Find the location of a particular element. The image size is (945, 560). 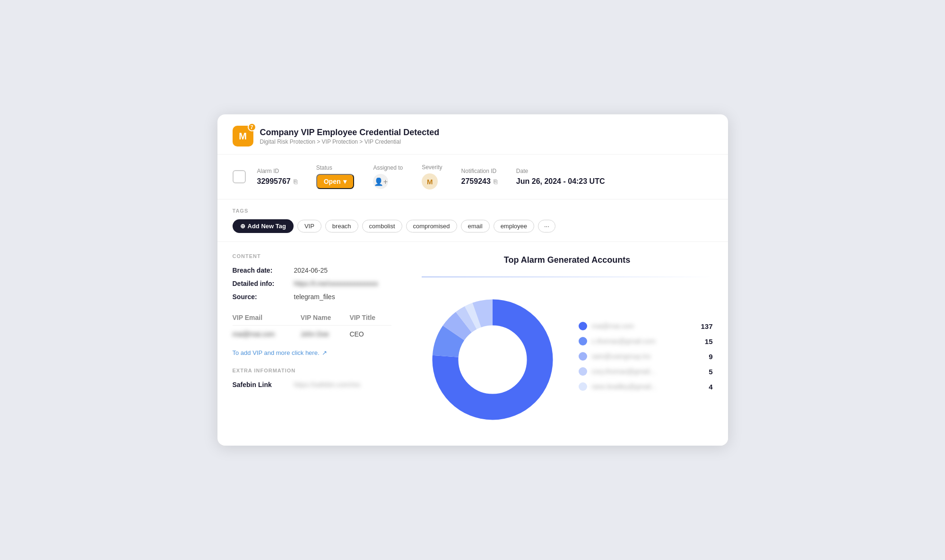

tags-row: ⊕ Add New Tag VIP breach combolist compr… is located at coordinates (473, 226).